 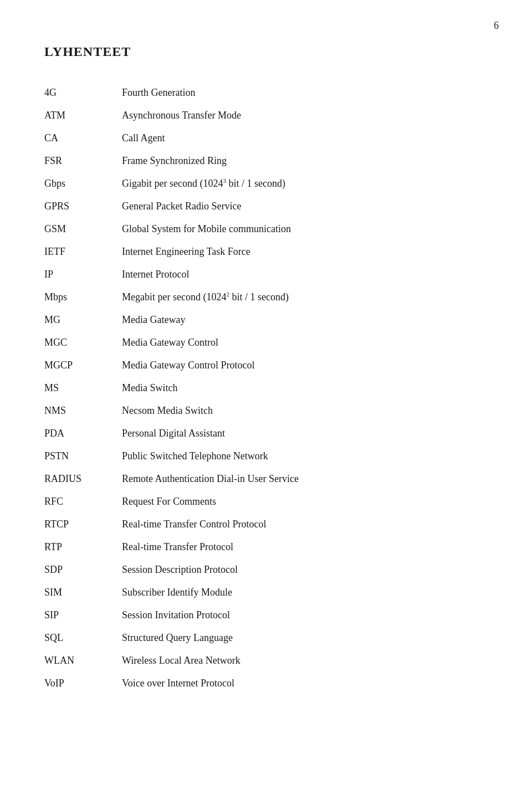 What do you see at coordinates (83, 366) in the screenshot?
I see `abbreviation-term: MGCP` at bounding box center [83, 366].